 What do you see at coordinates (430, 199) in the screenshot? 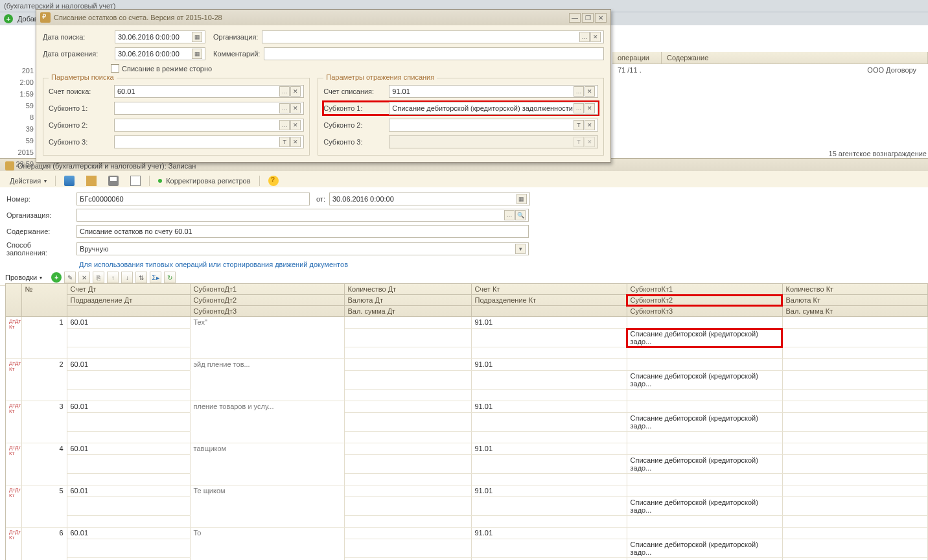
I see `from-date-input: 30.06.2016 0:00:00 ▦` at bounding box center [430, 199].